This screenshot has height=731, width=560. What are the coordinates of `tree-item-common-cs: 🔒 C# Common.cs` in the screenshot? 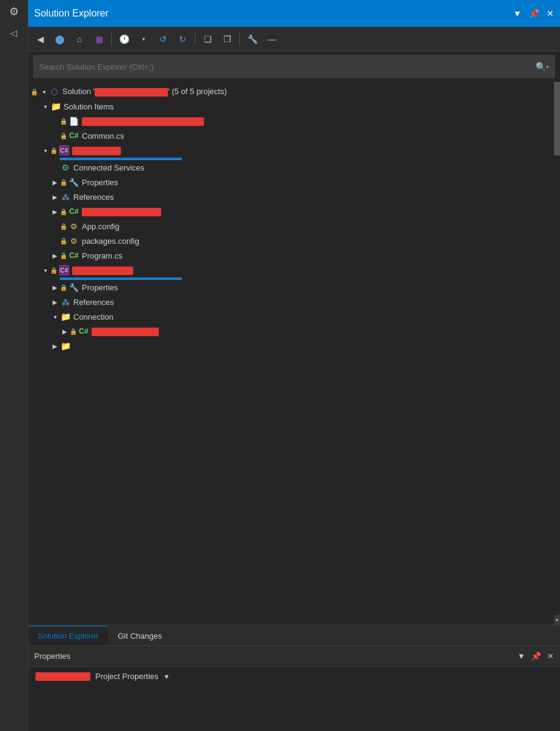 It's located at (294, 136).